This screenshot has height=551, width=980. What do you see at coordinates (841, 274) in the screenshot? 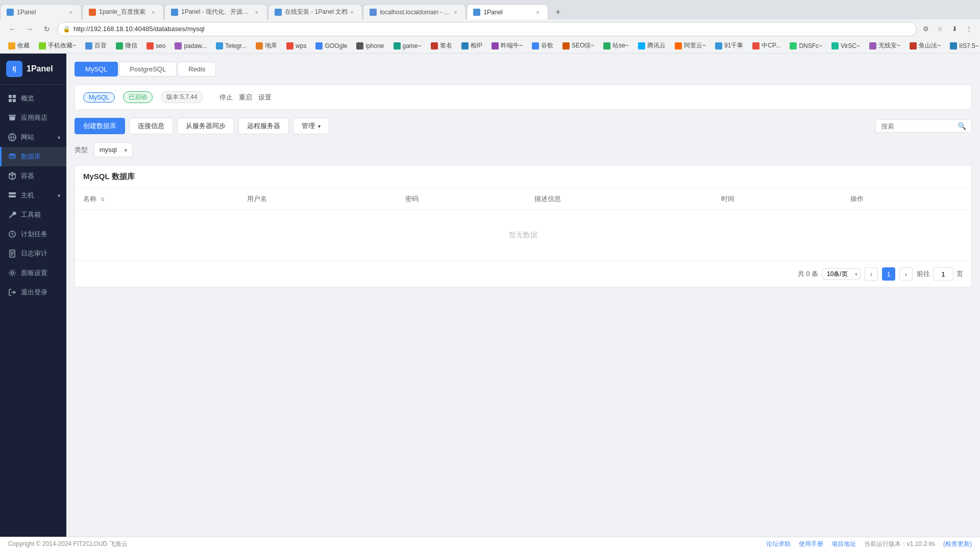
I see `per-page-wrapper: 10条/页 20条/页 50条/页` at bounding box center [841, 274].